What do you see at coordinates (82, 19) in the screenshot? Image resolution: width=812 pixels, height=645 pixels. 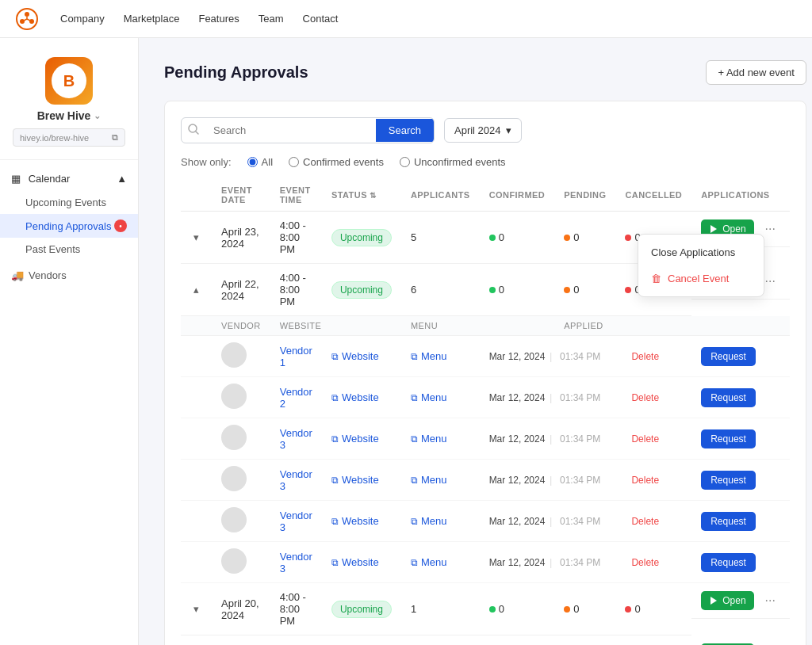 I see `nav-company: Company` at bounding box center [82, 19].